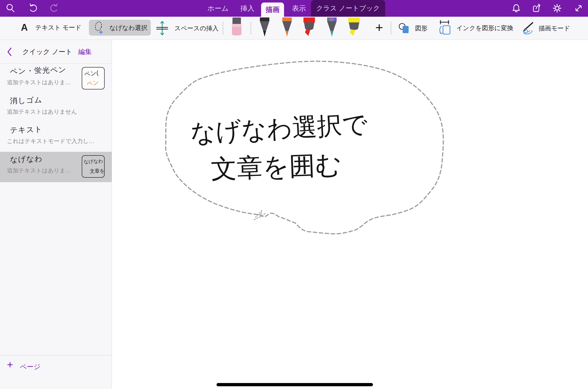  What do you see at coordinates (557, 8) in the screenshot?
I see `settings-gear-icon` at bounding box center [557, 8].